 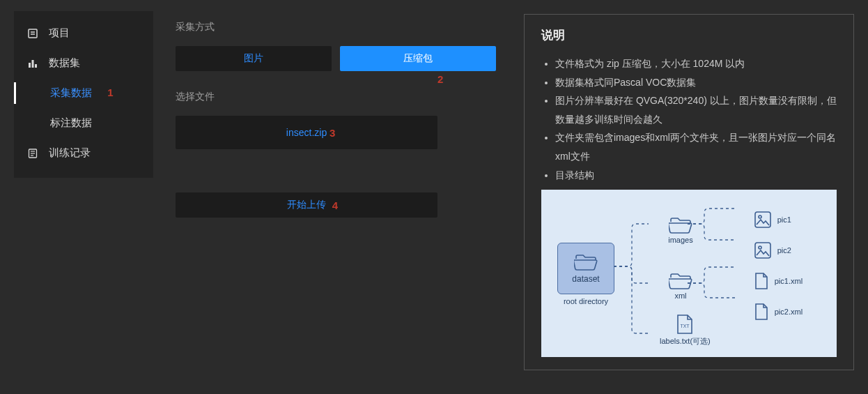 What do you see at coordinates (789, 312) in the screenshot?
I see `file-pic2xml-label: pic2.xml` at bounding box center [789, 312].